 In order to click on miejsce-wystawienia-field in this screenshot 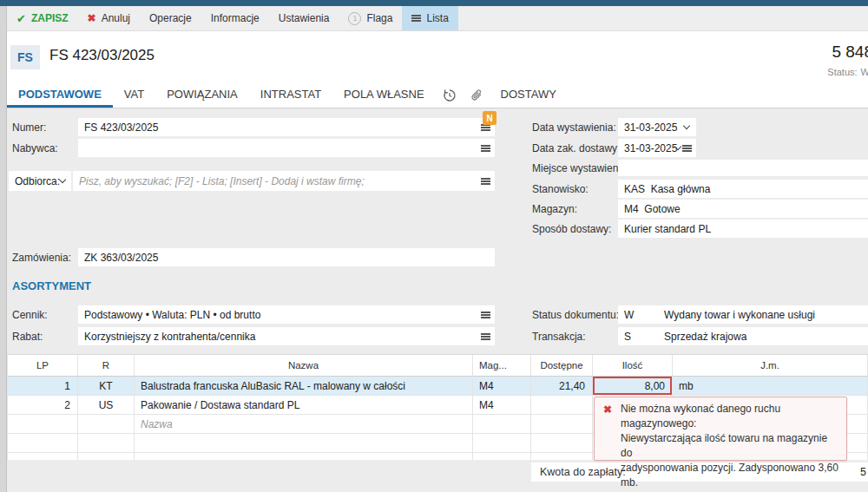, I will do `click(743, 168)`.